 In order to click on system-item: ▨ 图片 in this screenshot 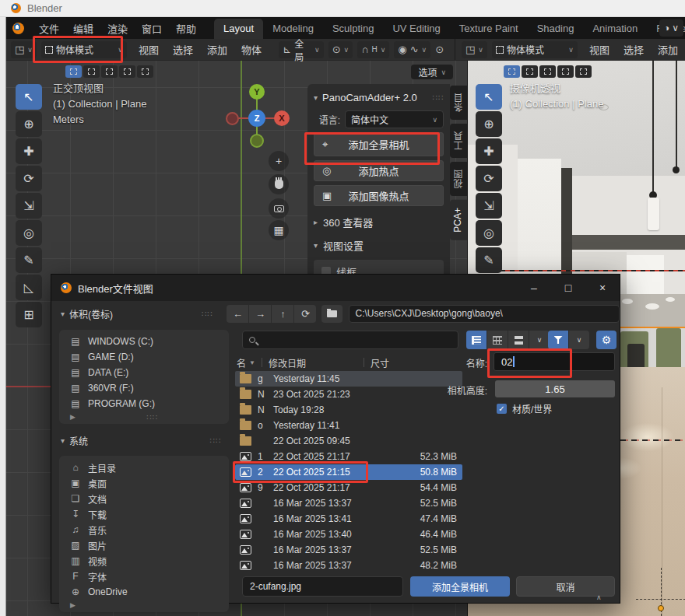, I will do `click(144, 545)`.